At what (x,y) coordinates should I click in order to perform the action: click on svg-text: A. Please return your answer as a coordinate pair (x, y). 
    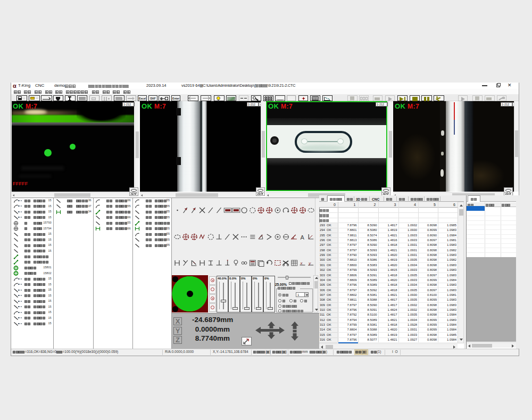
    Looking at the image, I should click on (303, 237).